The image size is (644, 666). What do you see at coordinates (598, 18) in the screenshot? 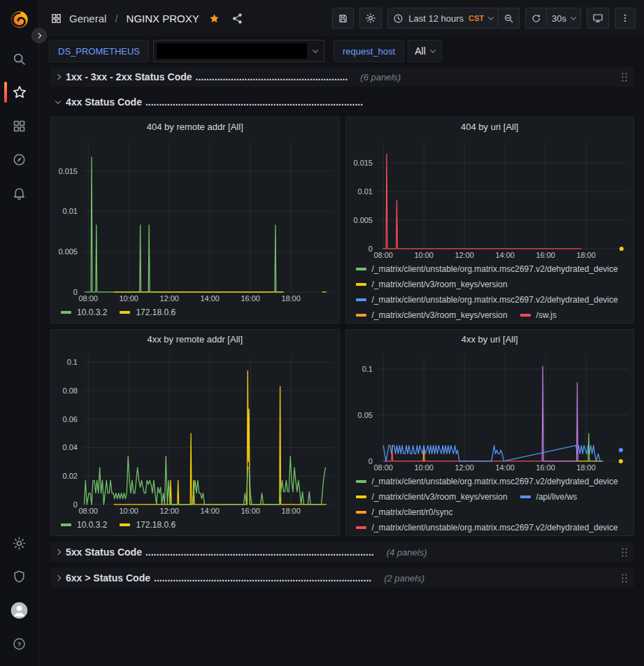
I see `monitor-icon` at bounding box center [598, 18].